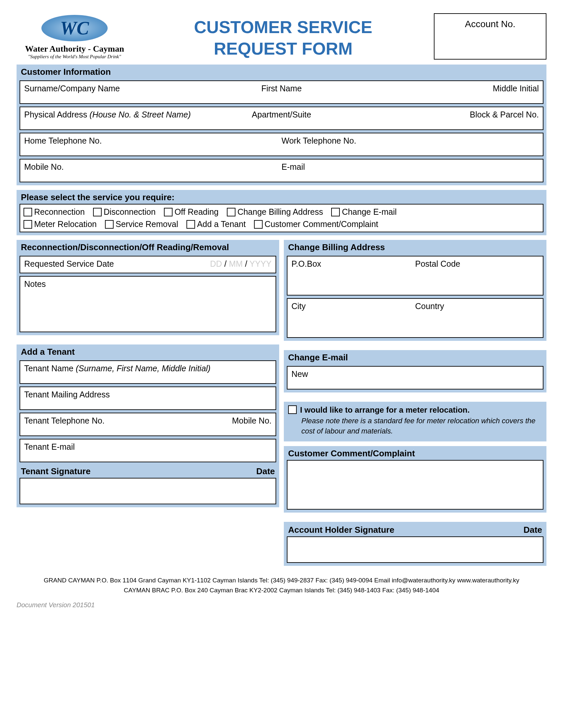  What do you see at coordinates (415, 378) in the screenshot?
I see `new-email-field: New` at bounding box center [415, 378].